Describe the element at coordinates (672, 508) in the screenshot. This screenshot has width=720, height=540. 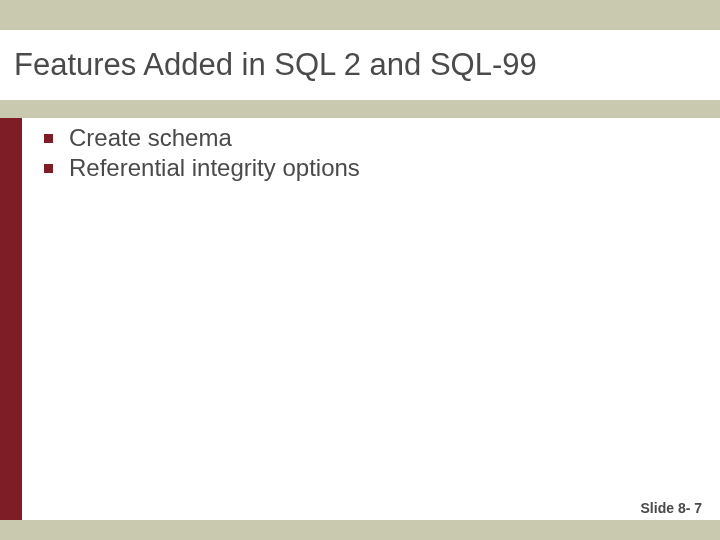
I see `slide-number: Slide 8- 7` at that location.